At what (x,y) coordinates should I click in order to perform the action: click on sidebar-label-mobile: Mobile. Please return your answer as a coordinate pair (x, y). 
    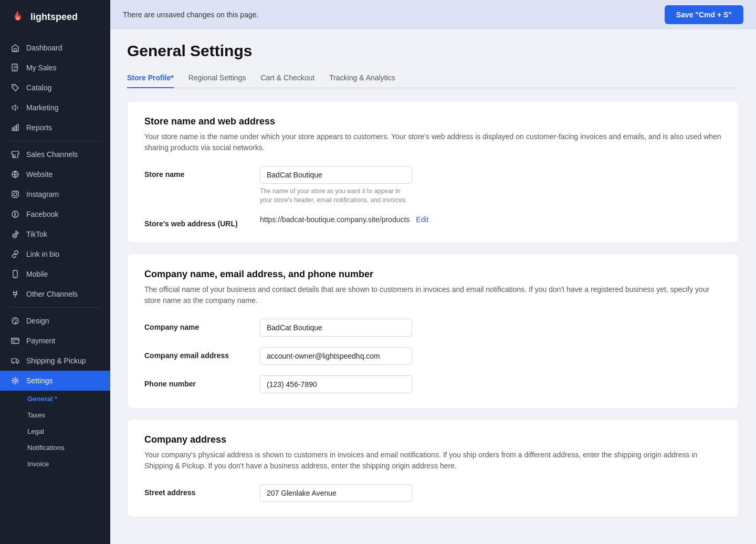
    Looking at the image, I should click on (37, 274).